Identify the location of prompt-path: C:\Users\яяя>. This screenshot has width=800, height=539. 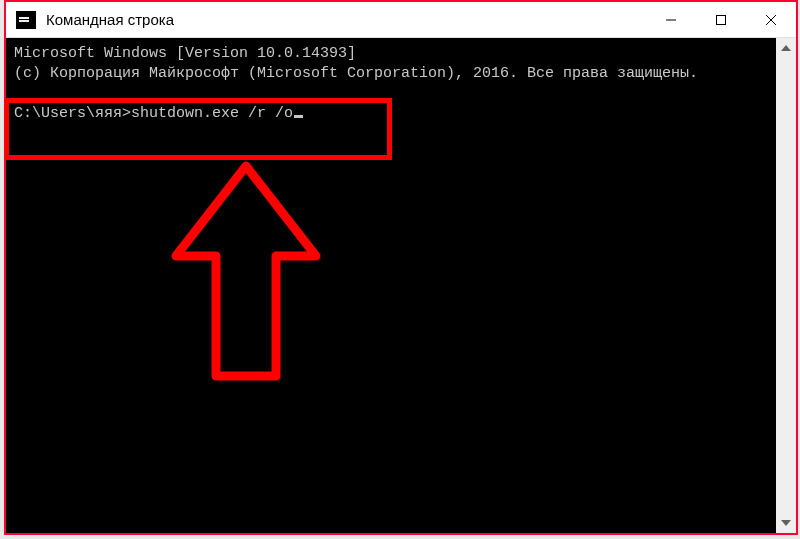
(72, 114).